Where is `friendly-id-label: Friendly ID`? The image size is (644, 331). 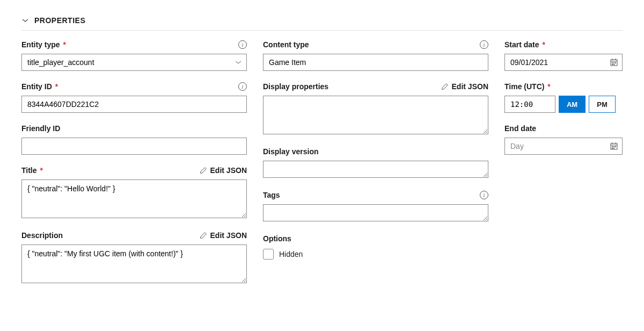
friendly-id-label: Friendly ID is located at coordinates (41, 128).